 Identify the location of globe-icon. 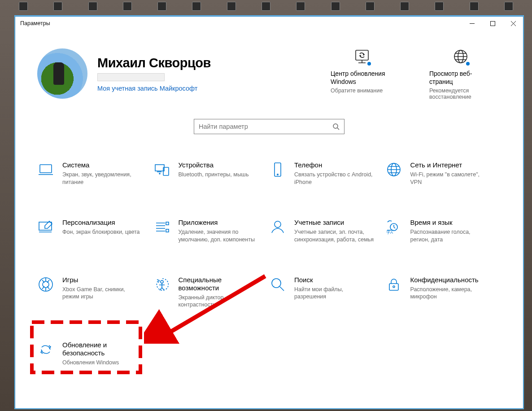
(461, 57).